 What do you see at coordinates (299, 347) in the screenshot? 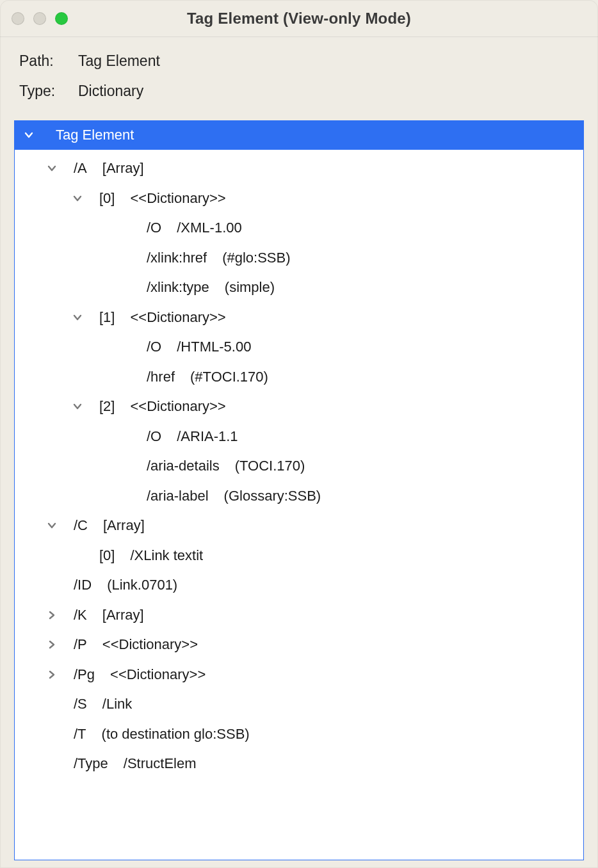
I see `tree-row: /O/HTML-5.00` at bounding box center [299, 347].